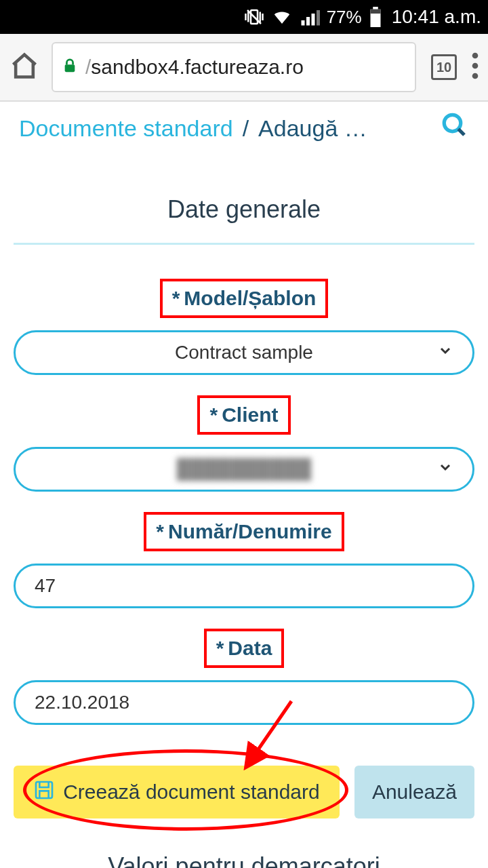  I want to click on client-select-value: ██████████, so click(244, 469).